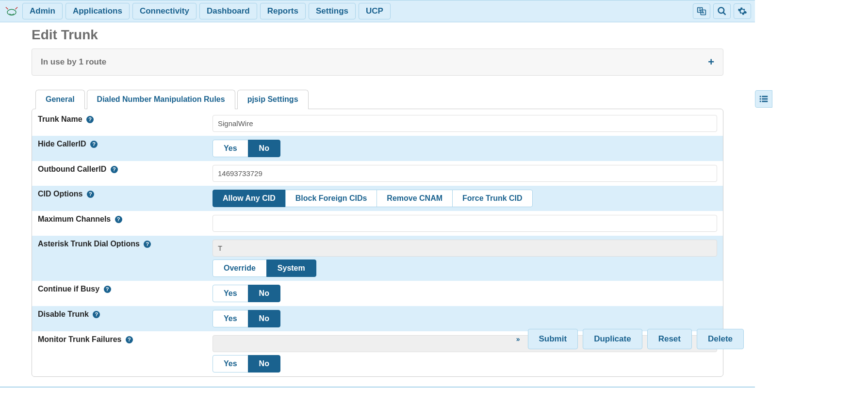 Image resolution: width=868 pixels, height=405 pixels. What do you see at coordinates (702, 11) in the screenshot?
I see `translate-icon` at bounding box center [702, 11].